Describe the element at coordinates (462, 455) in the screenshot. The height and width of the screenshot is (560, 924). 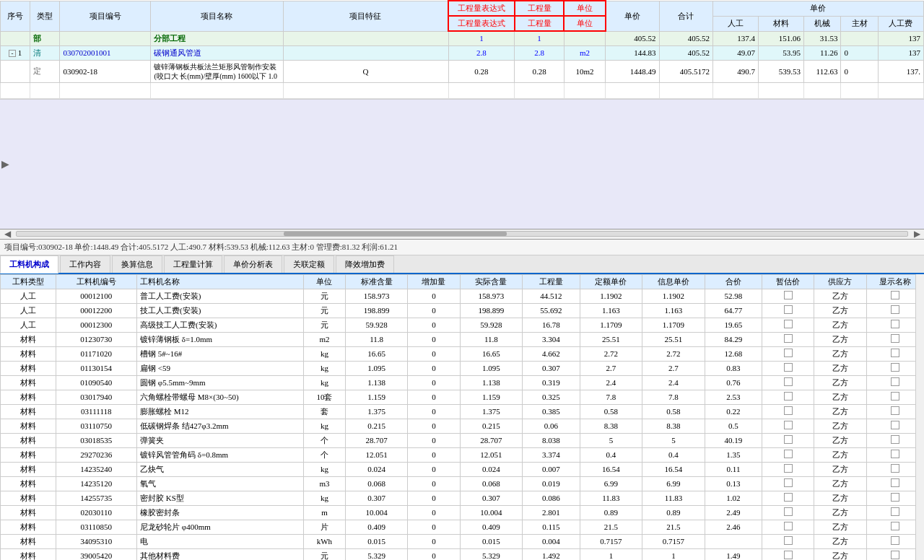
I see `list-item: 材料29270236镀锌风管管角码 δ=0.8mm个12.051012.0513…` at that location.